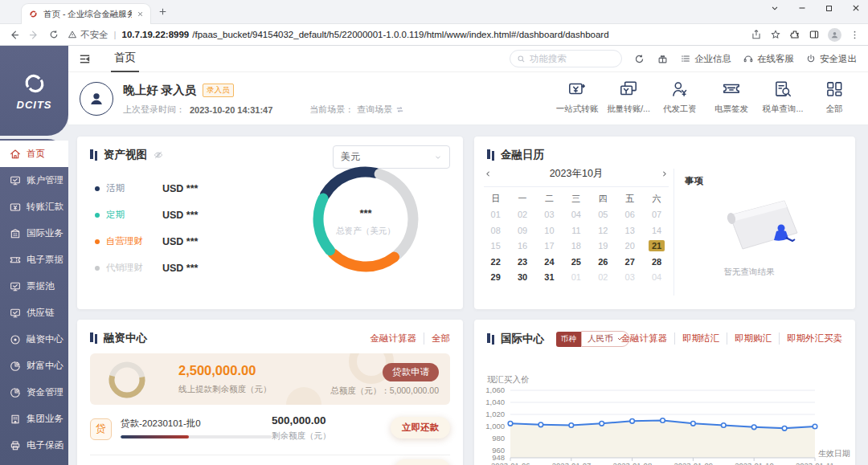 This screenshot has width=868, height=465. Describe the element at coordinates (603, 247) in the screenshot. I see `calendar-day: 19` at that location.